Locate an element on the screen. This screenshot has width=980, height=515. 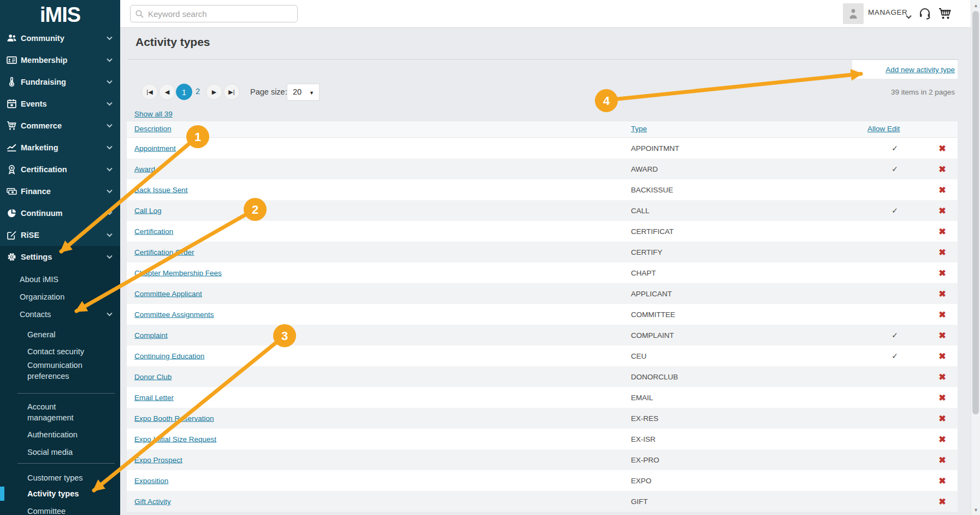
type-code: AWARD is located at coordinates (645, 169).